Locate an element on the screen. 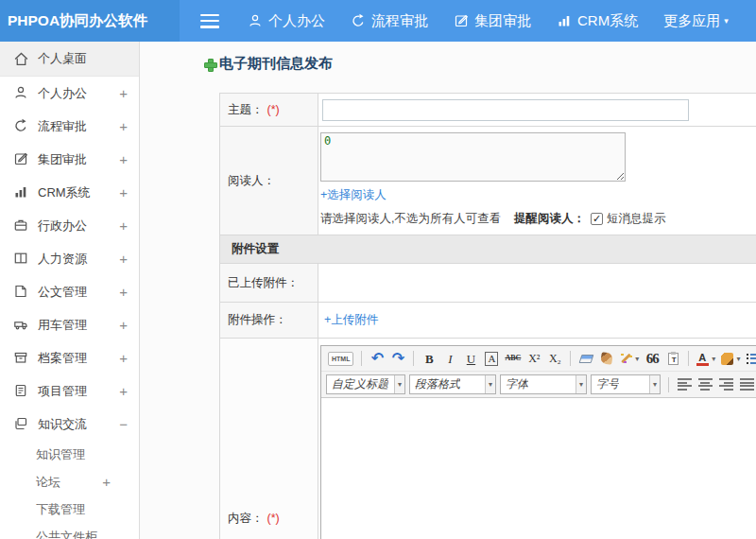 The width and height of the screenshot is (756, 539). editor-toolbar-row2: 自定义标题▾段落格式▾字体▾字号▾ is located at coordinates (539, 384).